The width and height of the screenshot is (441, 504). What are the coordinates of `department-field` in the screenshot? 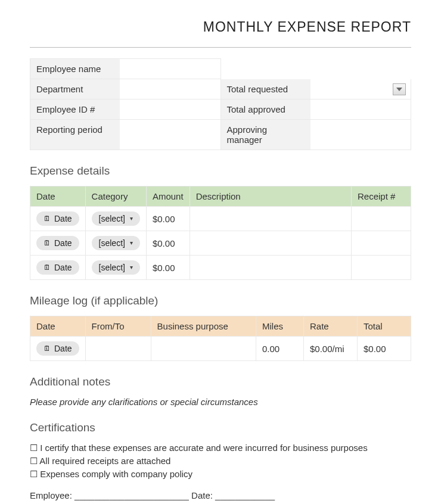 It's located at (170, 89).